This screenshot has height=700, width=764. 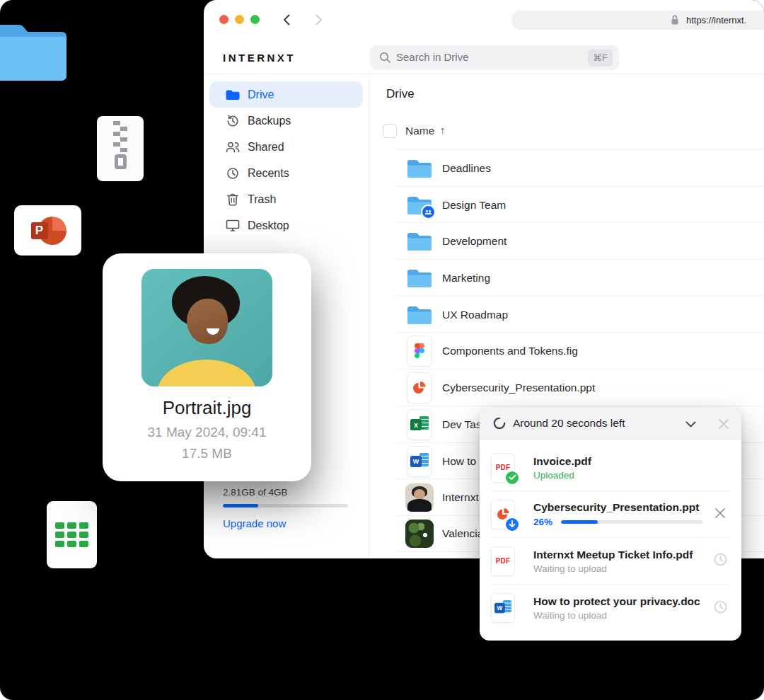 What do you see at coordinates (207, 432) in the screenshot?
I see `preview-date: 31 May 2024, 09:41` at bounding box center [207, 432].